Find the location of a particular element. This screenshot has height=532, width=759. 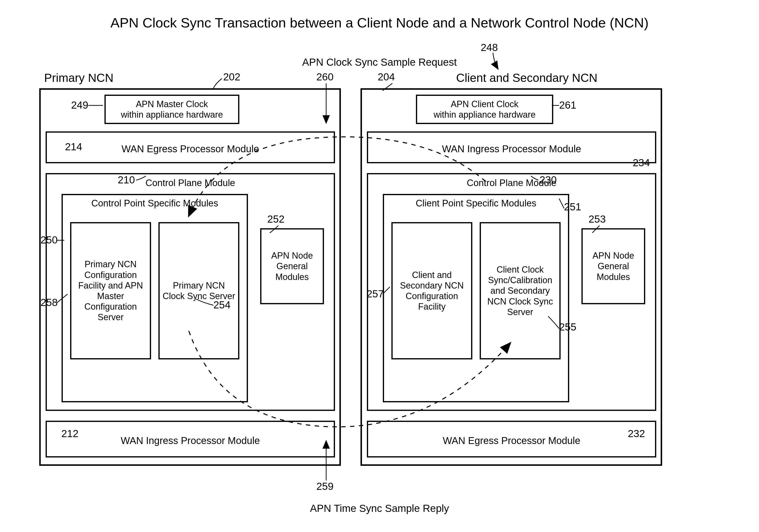

ref-252: 252 is located at coordinates (276, 219).